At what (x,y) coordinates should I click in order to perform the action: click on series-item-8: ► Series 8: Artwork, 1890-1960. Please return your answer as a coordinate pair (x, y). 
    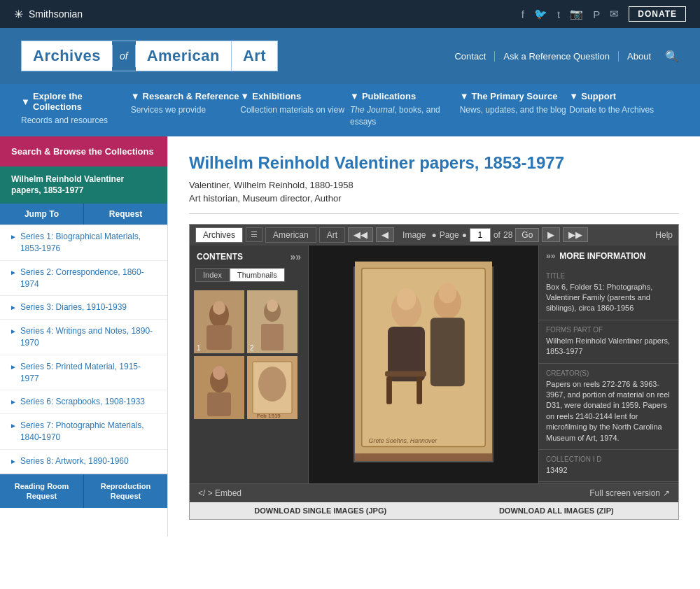
    Looking at the image, I should click on (84, 462).